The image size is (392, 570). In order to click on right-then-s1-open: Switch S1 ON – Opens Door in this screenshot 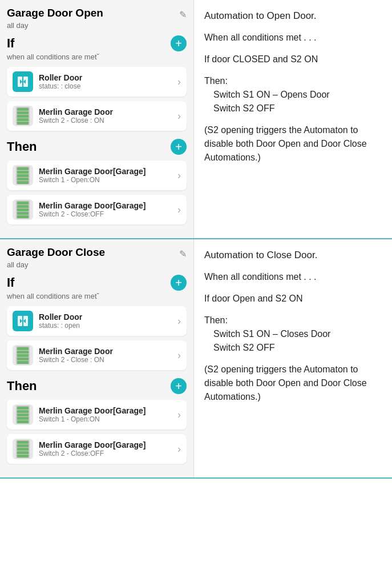, I will do `click(267, 95)`.